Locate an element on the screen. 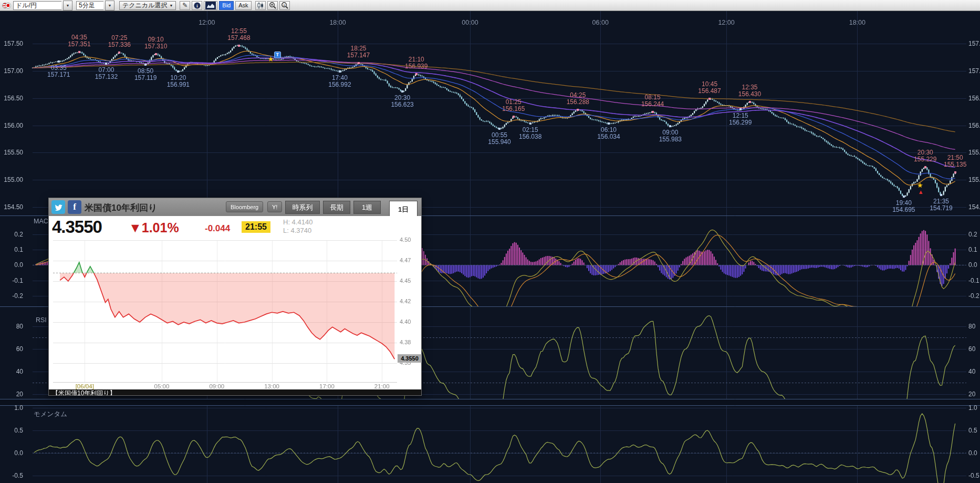  pair-selector-value: ドル/円 is located at coordinates (26, 5).